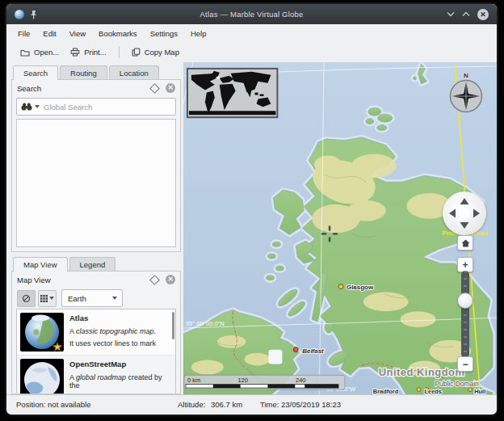 The width and height of the screenshot is (504, 421). Describe the element at coordinates (34, 15) in the screenshot. I see `pin-icon` at that location.